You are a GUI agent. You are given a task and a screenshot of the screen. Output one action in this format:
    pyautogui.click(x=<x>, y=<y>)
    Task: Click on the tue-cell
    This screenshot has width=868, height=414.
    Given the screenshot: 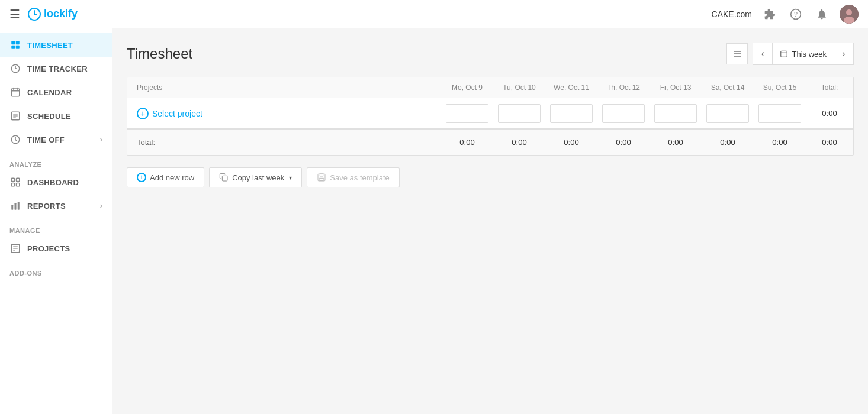 What is the action you would take?
    pyautogui.click(x=519, y=114)
    